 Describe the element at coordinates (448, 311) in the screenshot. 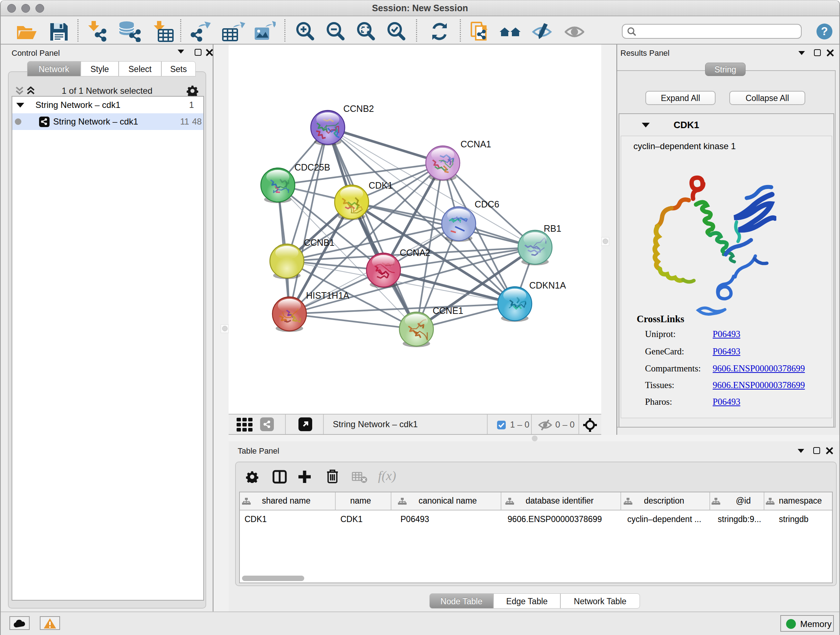

I see `svg-text: CCNE1` at that location.